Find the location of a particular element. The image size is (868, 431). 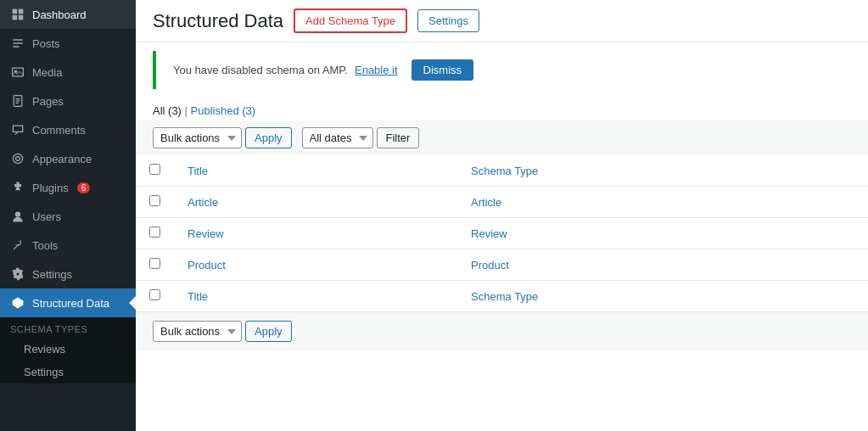

top-filter-bar: Bulk actions Delete Apply All dates Filt… is located at coordinates (502, 137).